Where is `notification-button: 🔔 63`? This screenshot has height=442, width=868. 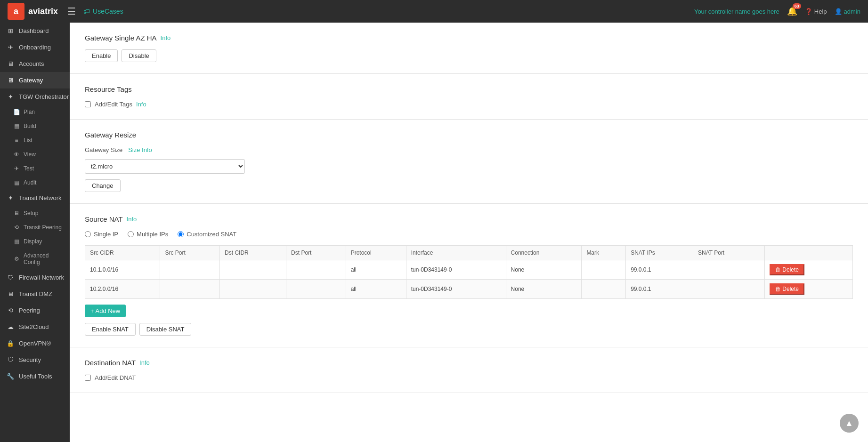
notification-button: 🔔 63 is located at coordinates (792, 11).